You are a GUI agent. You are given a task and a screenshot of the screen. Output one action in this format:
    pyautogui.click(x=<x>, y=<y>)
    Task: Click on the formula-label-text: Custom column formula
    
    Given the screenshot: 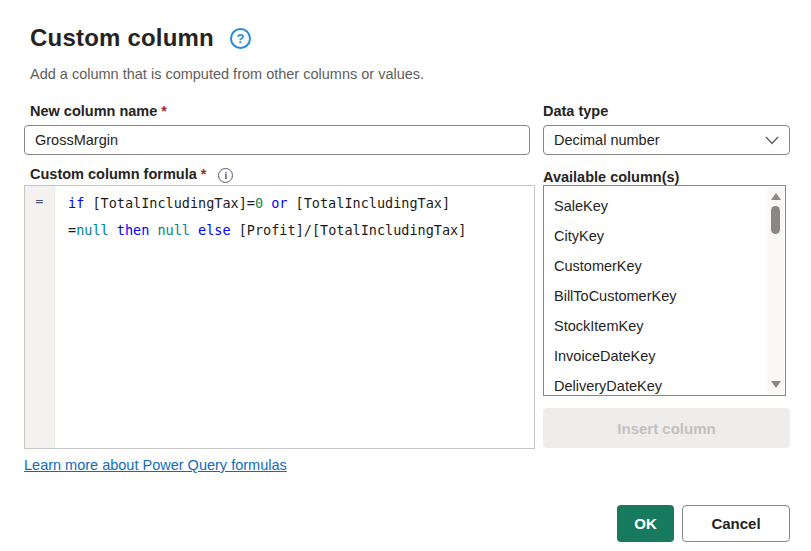 What is the action you would take?
    pyautogui.click(x=114, y=174)
    